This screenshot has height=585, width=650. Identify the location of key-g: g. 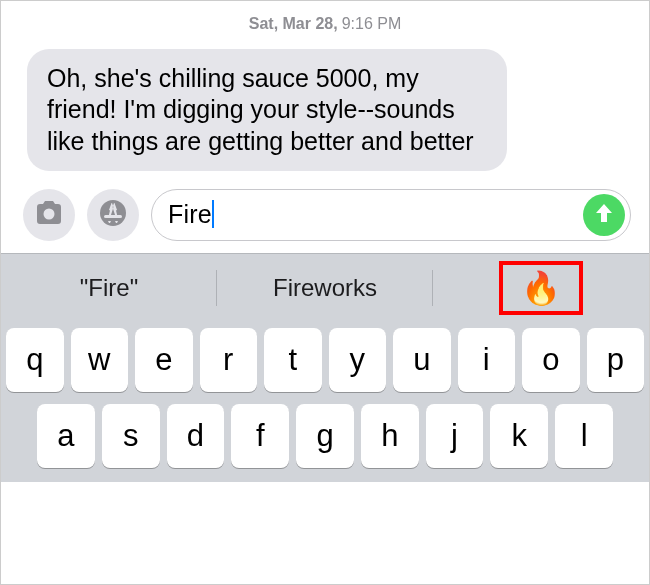
(325, 436).